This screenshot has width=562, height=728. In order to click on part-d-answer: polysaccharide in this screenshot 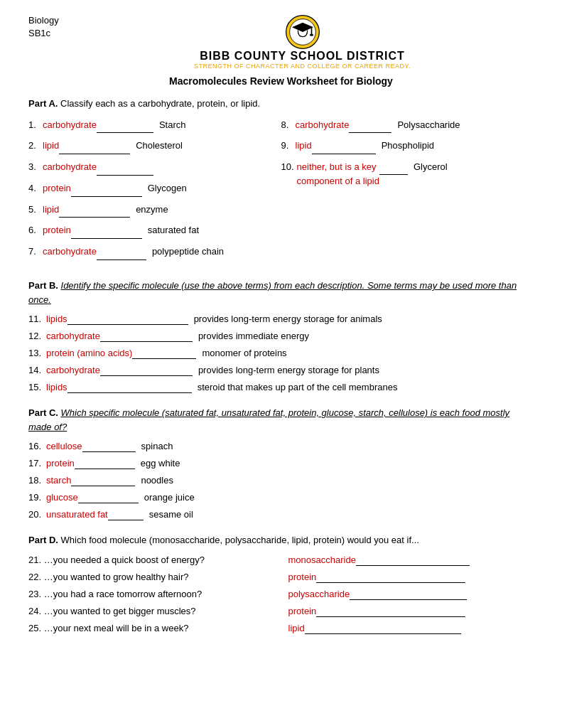, I will do `click(411, 594)`.